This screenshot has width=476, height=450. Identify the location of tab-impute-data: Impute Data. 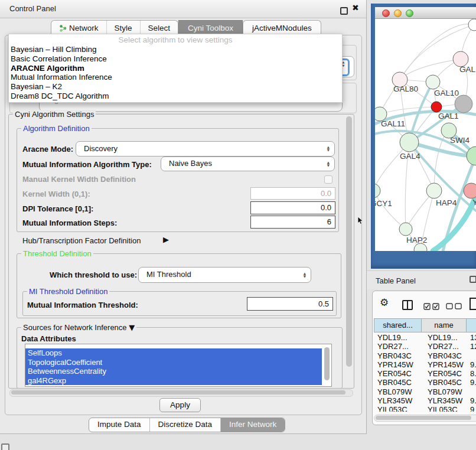
(119, 425).